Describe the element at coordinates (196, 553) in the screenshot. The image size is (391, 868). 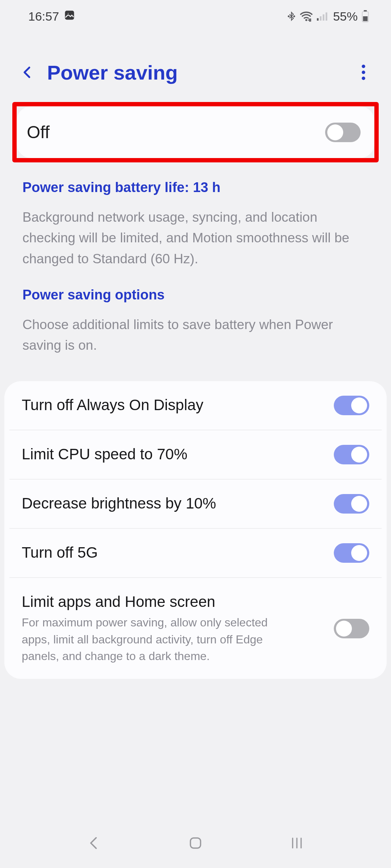
I see `option-turn-off-5g: Turn off 5G` at that location.